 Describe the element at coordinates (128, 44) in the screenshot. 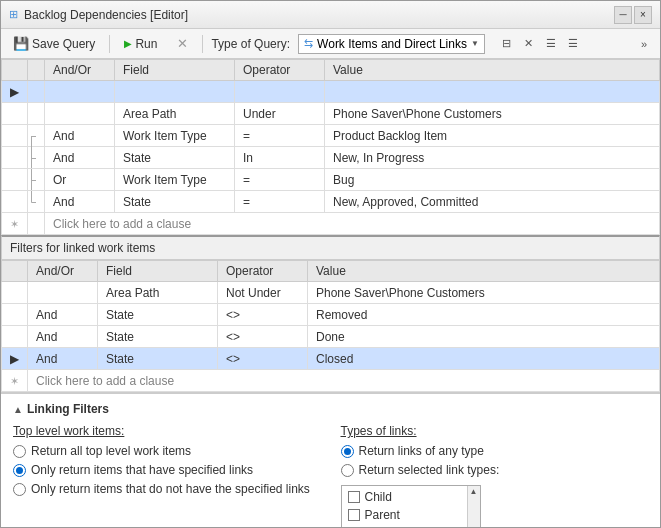

I see `run-icon: ▶` at that location.